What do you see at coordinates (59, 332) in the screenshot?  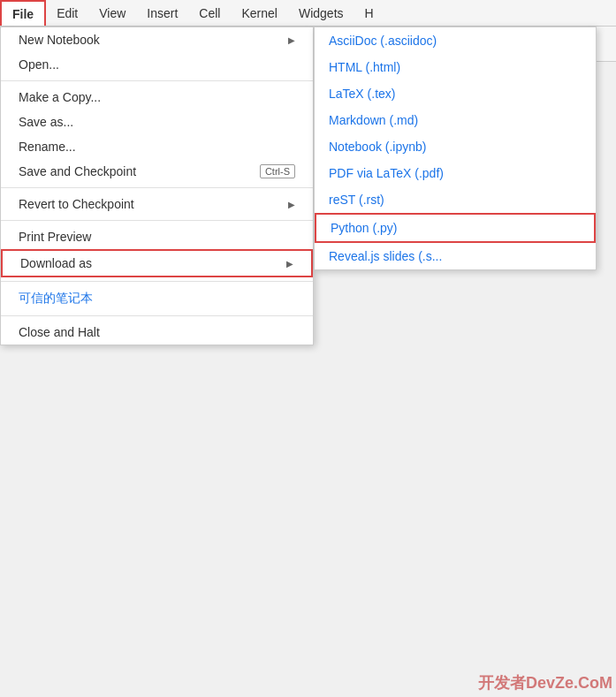 I see `close-halt-label: Close and Halt` at bounding box center [59, 332].